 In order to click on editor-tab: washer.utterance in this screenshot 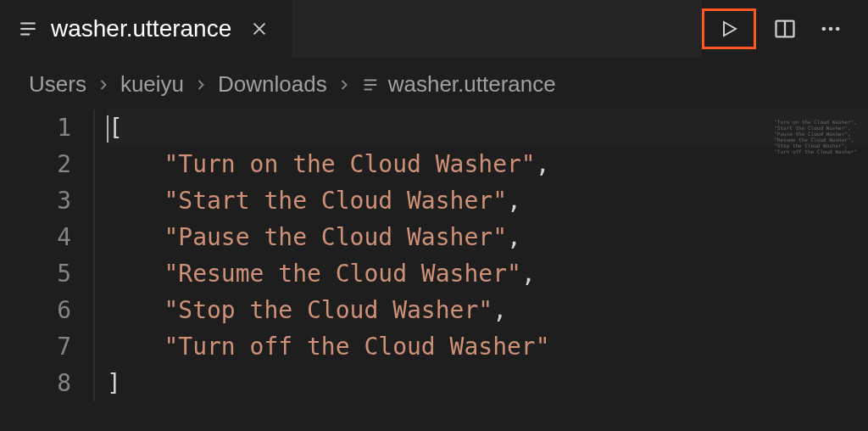, I will do `click(147, 29)`.